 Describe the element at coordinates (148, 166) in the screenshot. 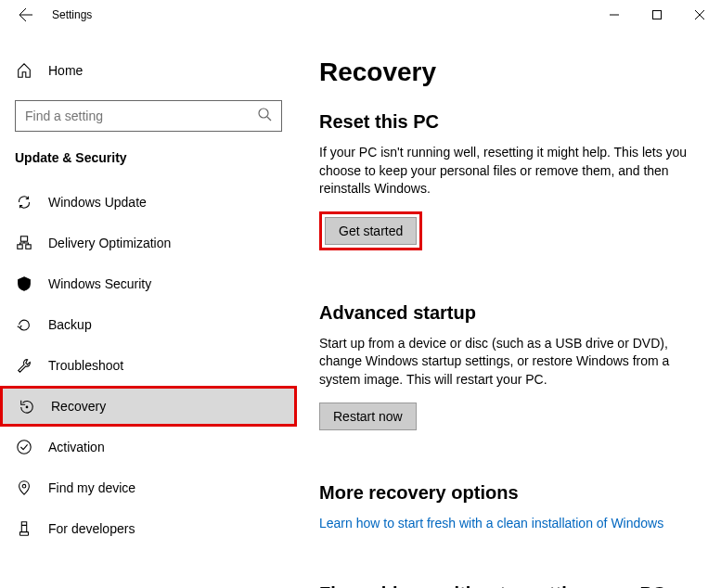

I see `category-header: Update & Security` at that location.